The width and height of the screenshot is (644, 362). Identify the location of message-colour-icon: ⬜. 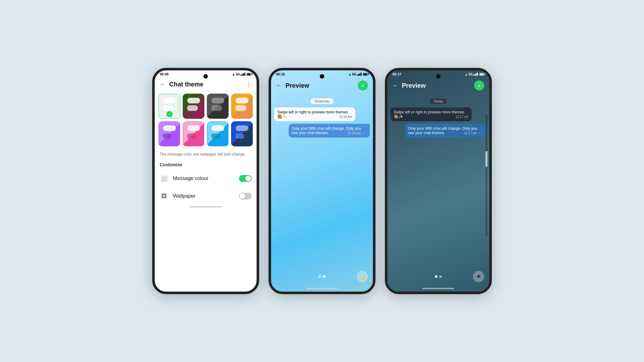
(164, 178).